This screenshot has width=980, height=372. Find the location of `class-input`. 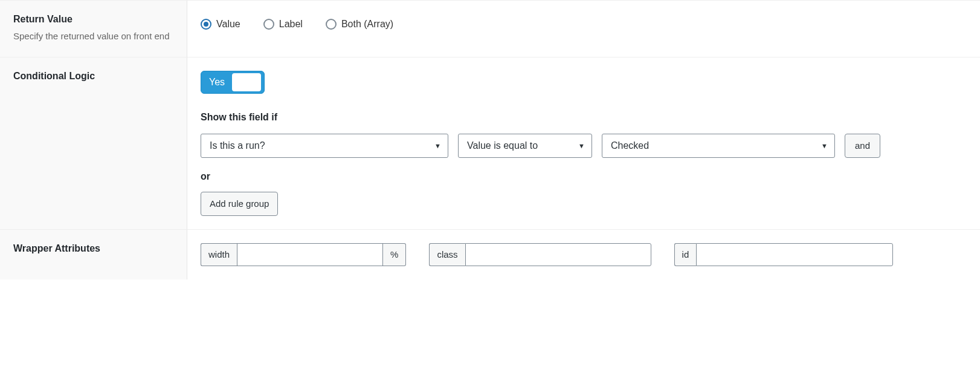

class-input is located at coordinates (558, 255).